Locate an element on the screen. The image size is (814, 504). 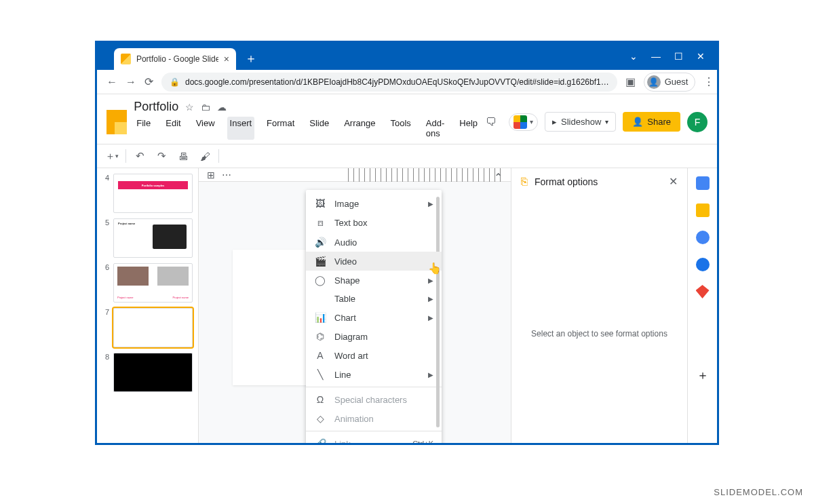
close-tab-icon: × is located at coordinates (227, 59).